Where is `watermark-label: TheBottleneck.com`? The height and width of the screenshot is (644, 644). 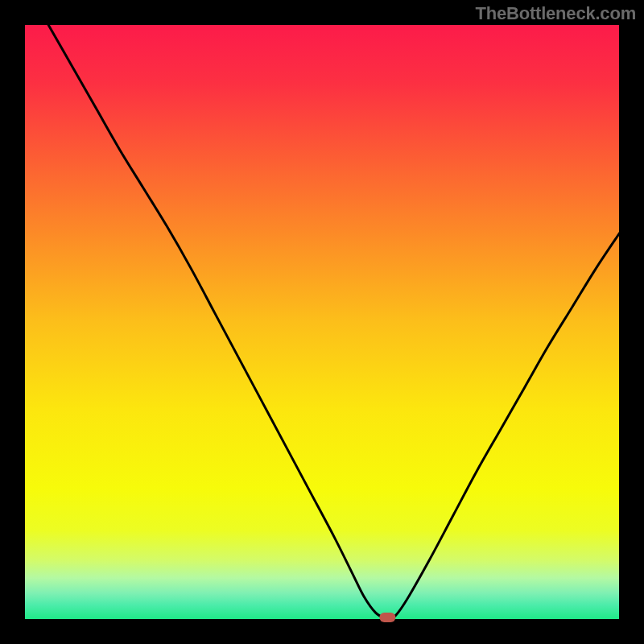 watermark-label: TheBottleneck.com is located at coordinates (555, 14).